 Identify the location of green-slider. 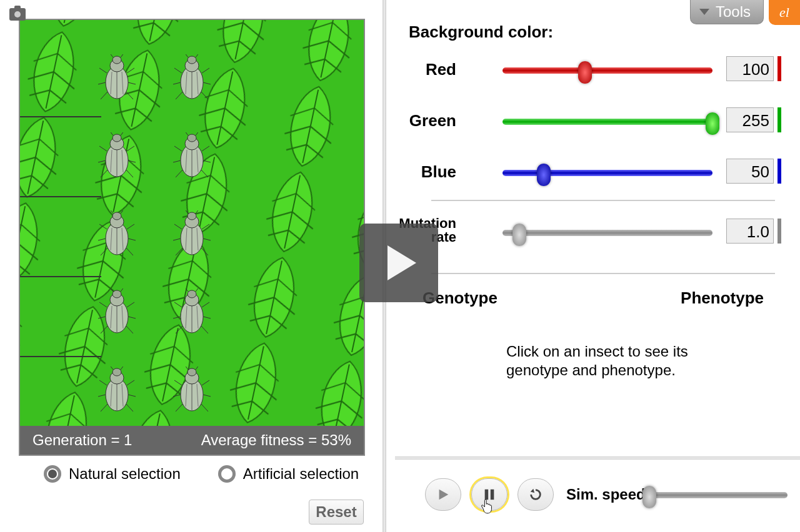
(608, 122).